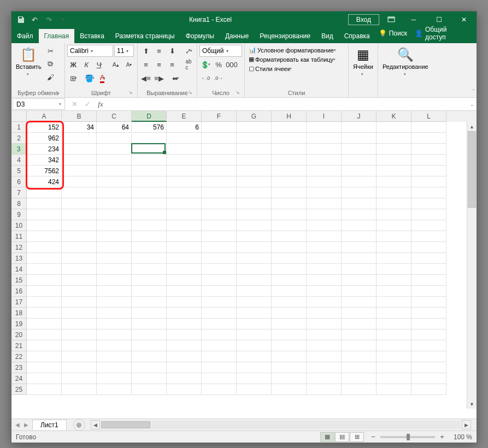 This screenshot has width=488, height=448. What do you see at coordinates (19, 193) in the screenshot?
I see `row-header-7: 7` at bounding box center [19, 193].